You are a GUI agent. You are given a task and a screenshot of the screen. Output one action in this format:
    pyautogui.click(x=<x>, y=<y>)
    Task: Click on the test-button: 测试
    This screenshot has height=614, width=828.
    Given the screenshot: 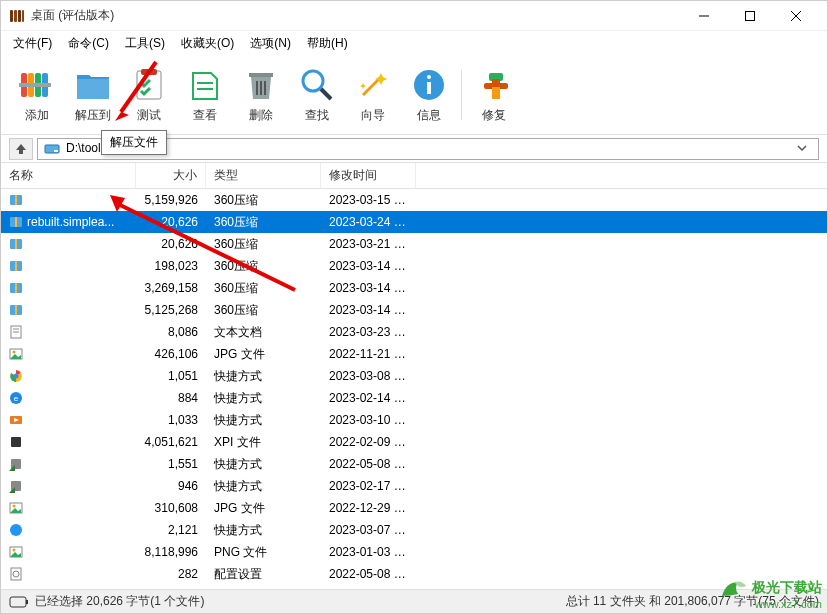 What is the action you would take?
    pyautogui.click(x=149, y=95)
    